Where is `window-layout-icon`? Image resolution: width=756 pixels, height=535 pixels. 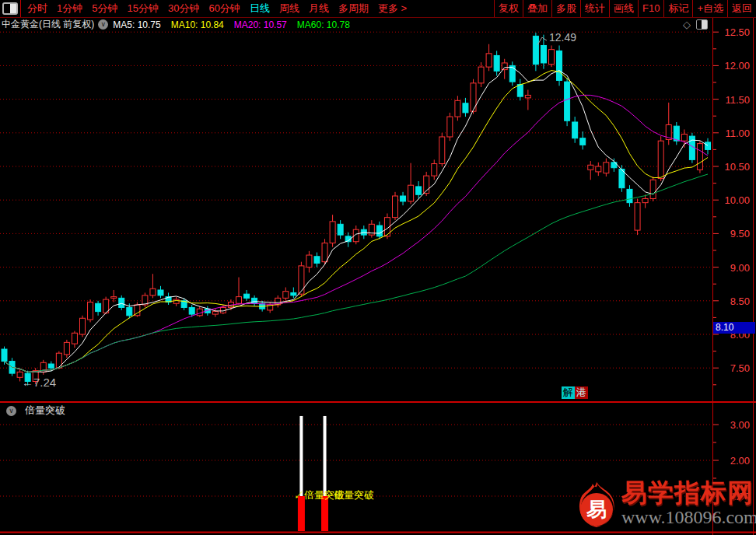
window-layout-icon is located at coordinates (10, 9).